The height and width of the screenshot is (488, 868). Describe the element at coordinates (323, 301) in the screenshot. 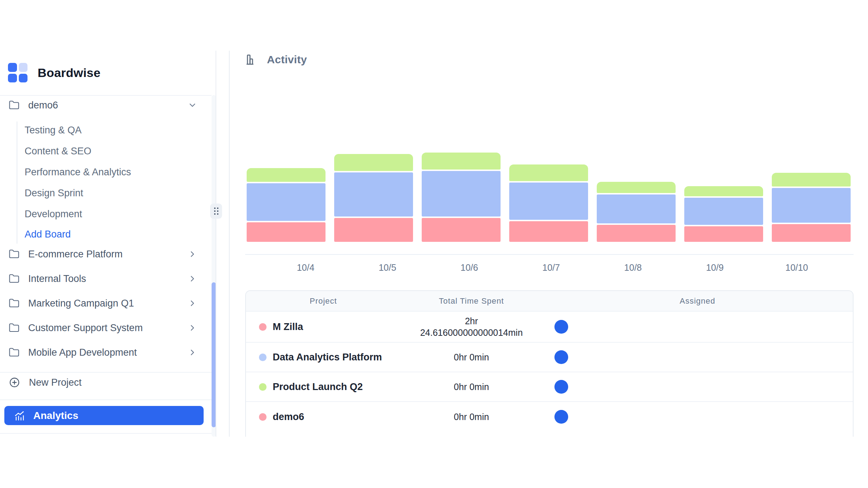

I see `column-header-project: Project` at that location.